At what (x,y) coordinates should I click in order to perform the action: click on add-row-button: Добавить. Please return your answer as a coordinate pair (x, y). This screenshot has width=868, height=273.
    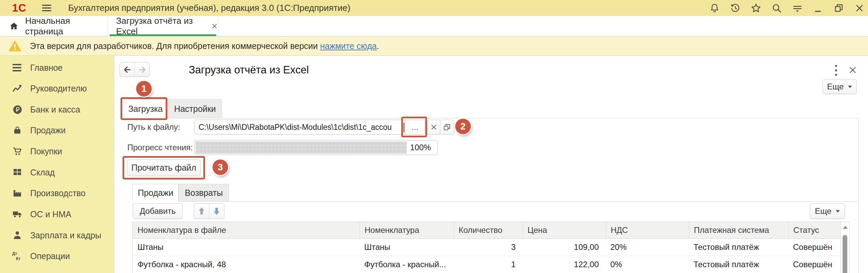
    Looking at the image, I should click on (158, 211).